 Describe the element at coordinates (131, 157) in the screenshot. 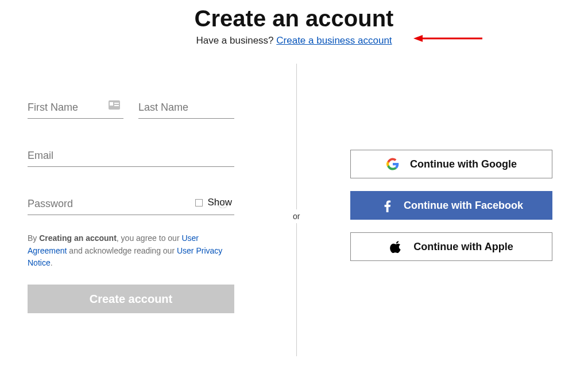

I see `email-field` at that location.